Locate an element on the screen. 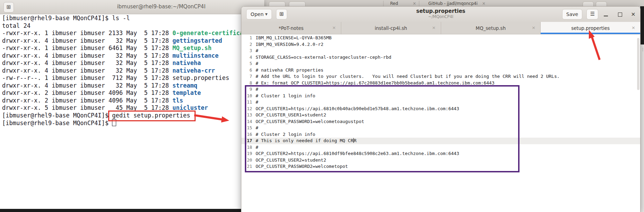 The height and width of the screenshot is (212, 644). maximize-icon is located at coordinates (620, 15).